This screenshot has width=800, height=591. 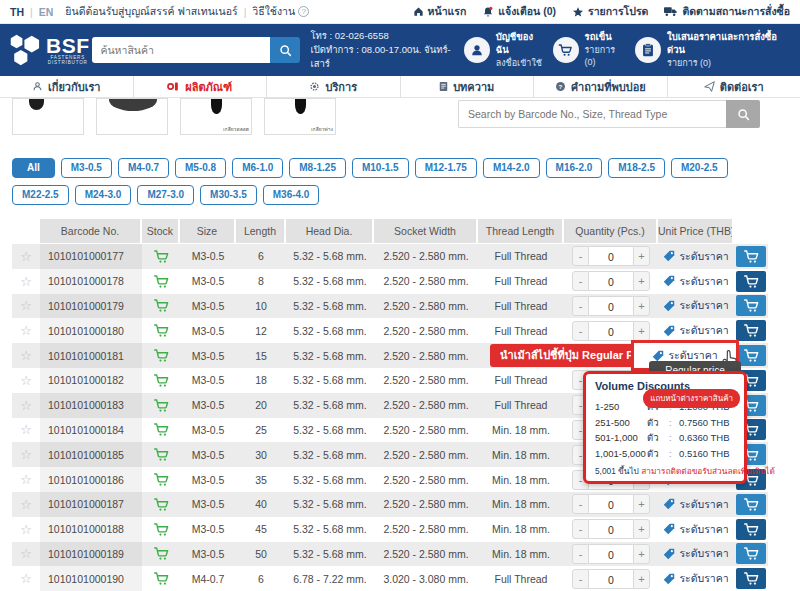 I want to click on filter-chip-m22-2.5: M22-2.5, so click(x=40, y=195).